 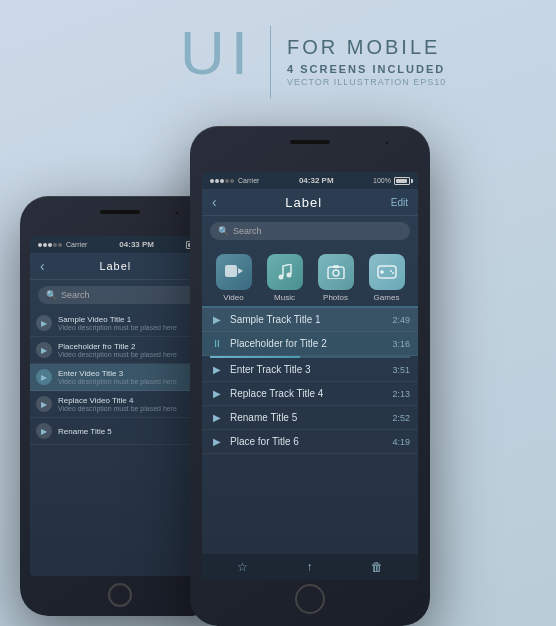 What do you see at coordinates (310, 442) in the screenshot?
I see `list-item: ▶ Place for Title 6 4:19` at bounding box center [310, 442].